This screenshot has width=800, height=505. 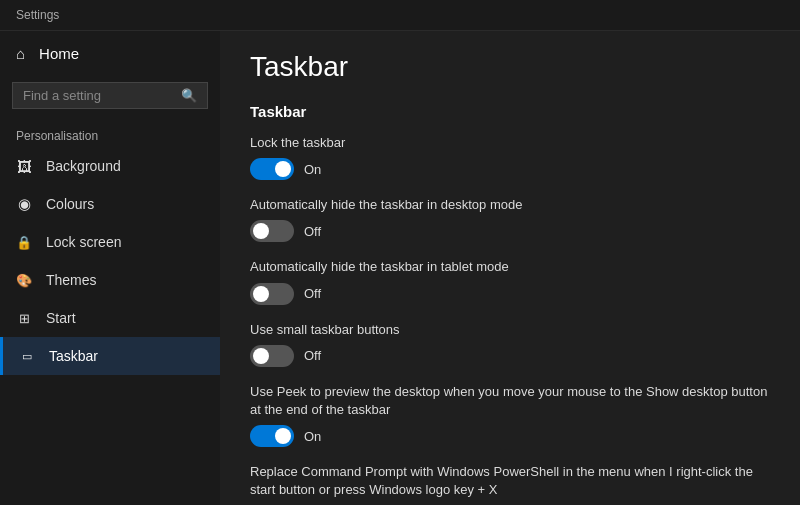 I want to click on sidebar-item-label: Themes, so click(x=72, y=280).